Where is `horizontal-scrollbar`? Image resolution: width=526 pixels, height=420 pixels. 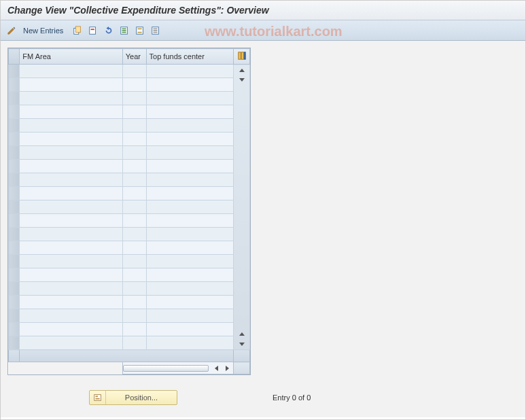
horizontal-scrollbar is located at coordinates (178, 368).